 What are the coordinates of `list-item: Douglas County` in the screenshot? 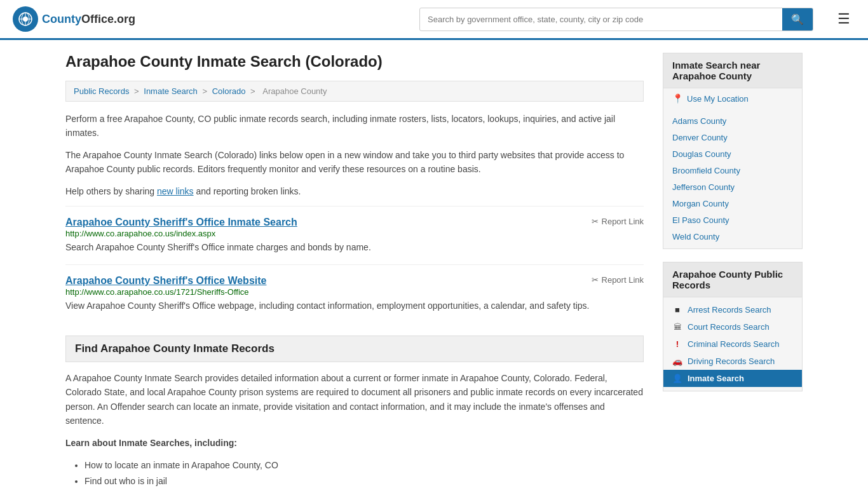 It's located at (733, 154).